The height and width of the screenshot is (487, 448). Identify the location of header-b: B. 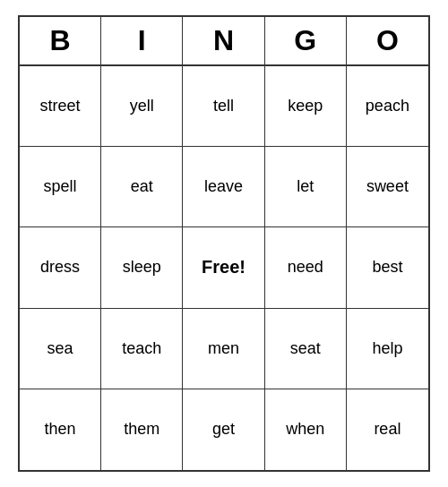
(61, 41).